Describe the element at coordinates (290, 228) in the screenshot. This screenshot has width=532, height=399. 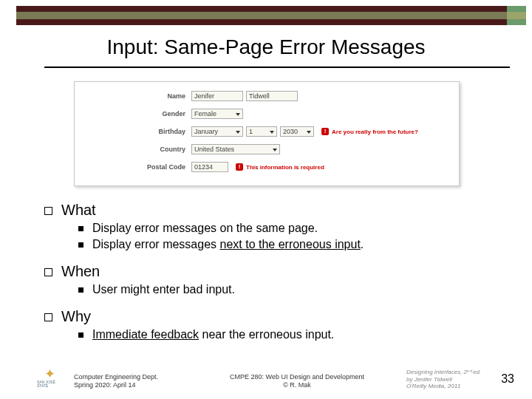
I see `list-item: Display error messages on the same page.` at that location.